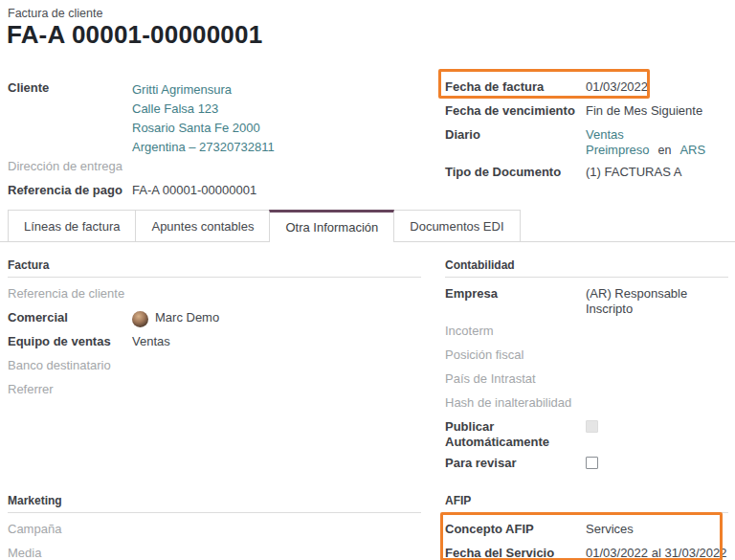 The height and width of the screenshot is (560, 735). Describe the element at coordinates (214, 318) in the screenshot. I see `field-comercial: Comercial Marc Demo` at that location.